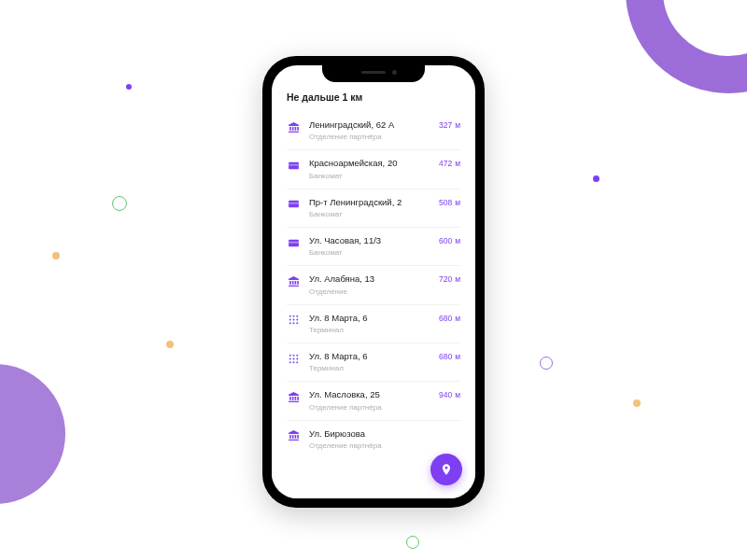 The image size is (747, 560). What do you see at coordinates (374, 170) in the screenshot?
I see `location-item: Красноармейская, 20Банкомат472м` at bounding box center [374, 170].